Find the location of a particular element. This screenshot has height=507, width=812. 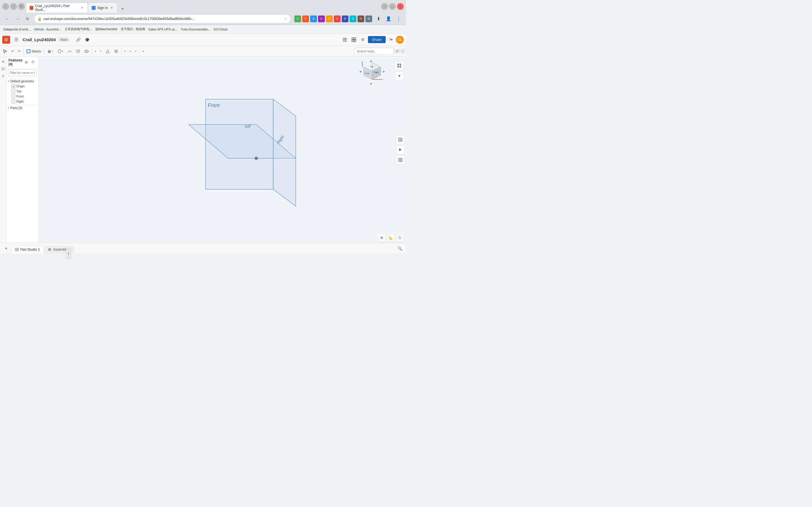

hamburger-menu: ☰ is located at coordinates (16, 40).